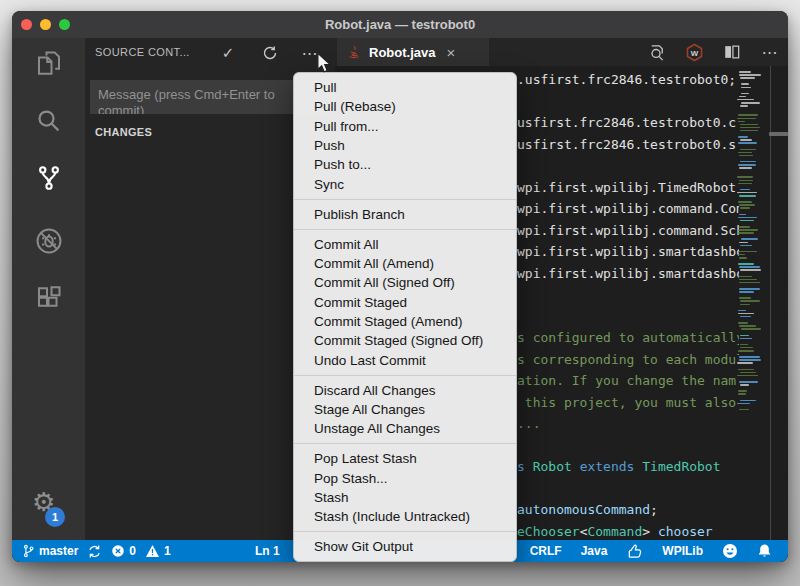  I want to click on menu-item-push-to: Push to..., so click(405, 164).